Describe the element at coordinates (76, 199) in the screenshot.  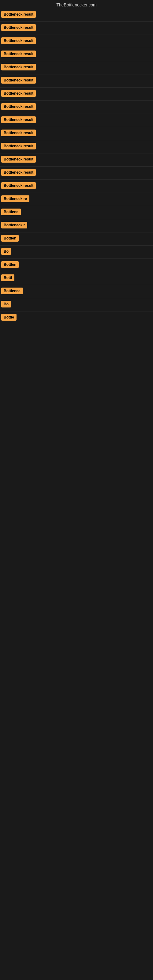
I see `result-row: Bottleneck re` at that location.